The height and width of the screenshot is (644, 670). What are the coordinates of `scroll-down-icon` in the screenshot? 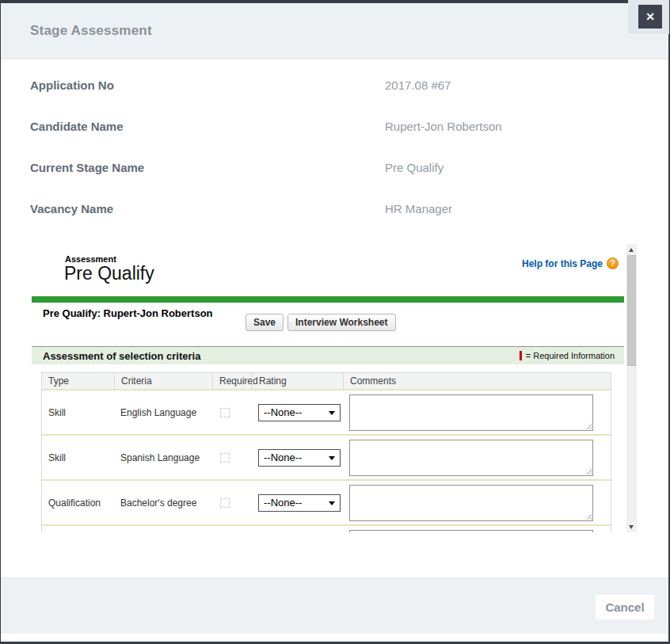 It's located at (632, 527).